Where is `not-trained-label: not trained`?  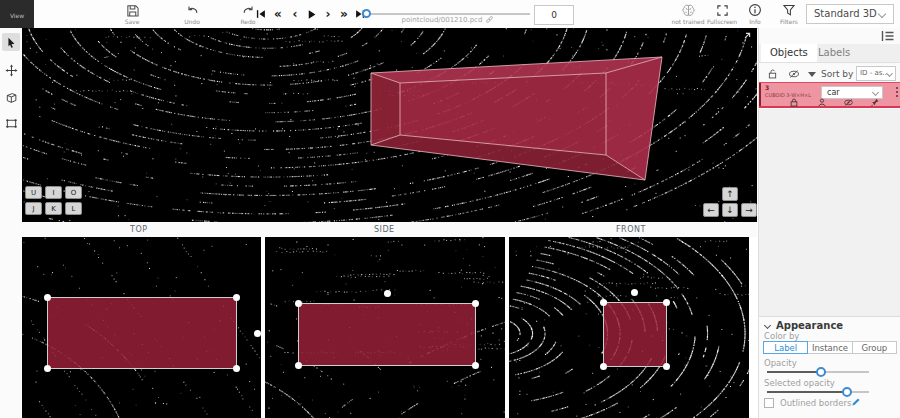
not-trained-label: not trained is located at coordinates (688, 22).